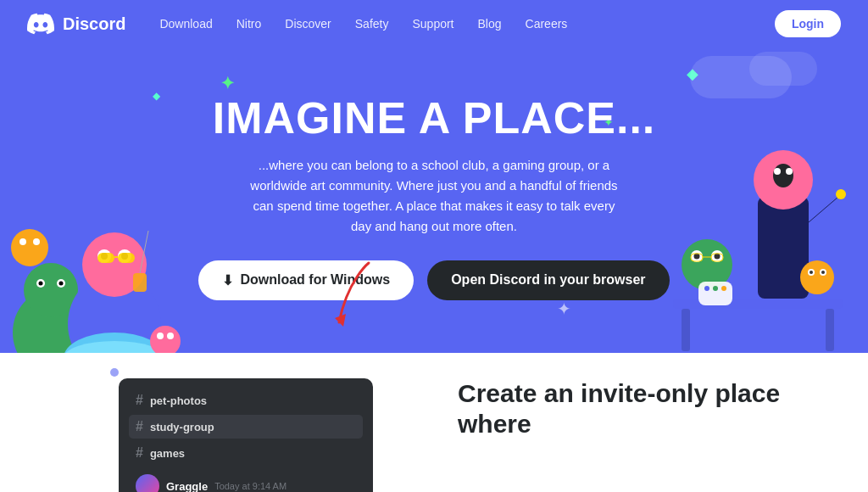  What do you see at coordinates (363, 24) in the screenshot?
I see `nav-links: Download Nitro Discover Safety Support B…` at bounding box center [363, 24].